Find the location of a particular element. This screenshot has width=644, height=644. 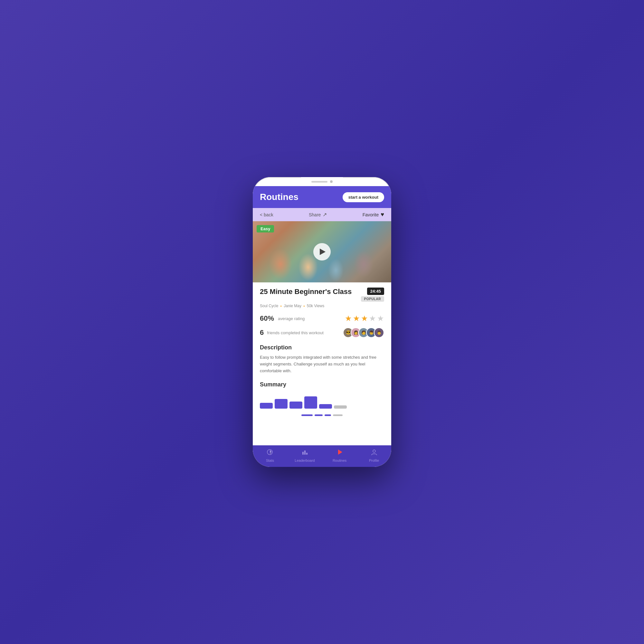

nav-item-routines: Routines is located at coordinates (340, 455).